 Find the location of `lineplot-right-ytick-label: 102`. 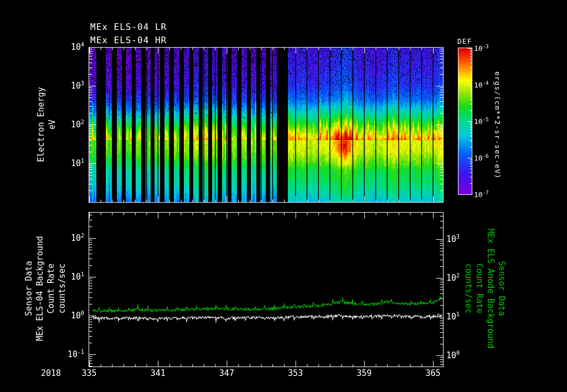

lineplot-right-ytick-label: 102 is located at coordinates (453, 278).